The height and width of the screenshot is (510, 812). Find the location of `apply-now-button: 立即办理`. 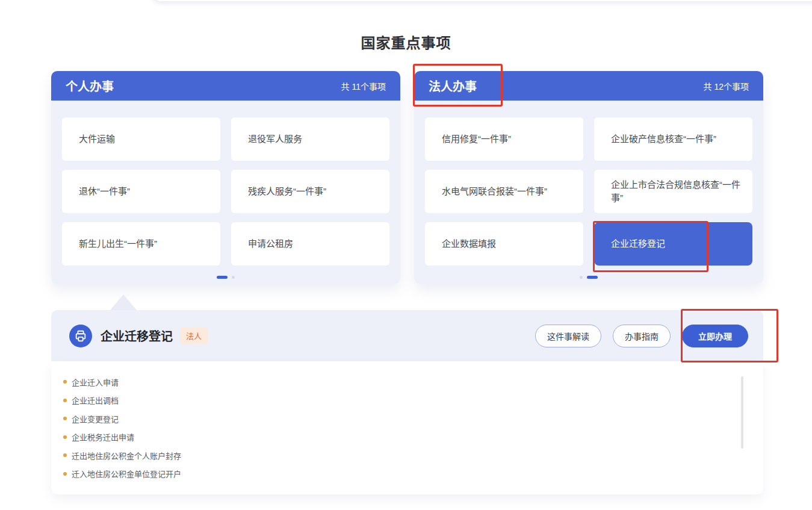

apply-now-button: 立即办理 is located at coordinates (715, 336).